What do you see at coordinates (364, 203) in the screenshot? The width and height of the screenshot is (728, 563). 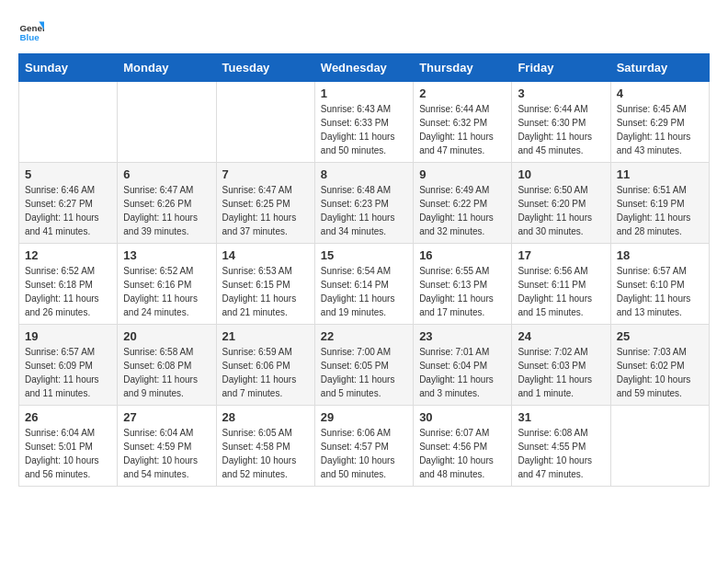 I see `week-row-1: 5Sunrise: 6:46 AM Sunset: 6:27 PM Daylig…` at bounding box center [364, 203].